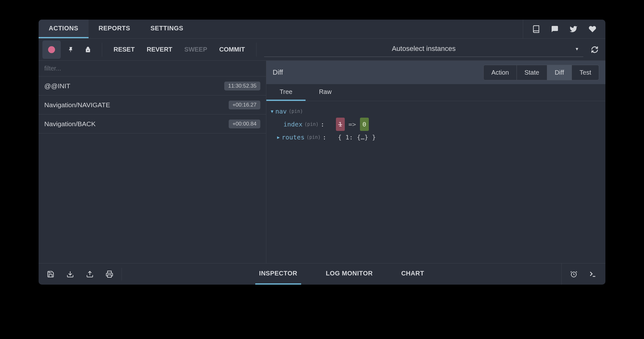  I want to click on footer: INSPECTOR LOG MONITOR CHART, so click(322, 274).